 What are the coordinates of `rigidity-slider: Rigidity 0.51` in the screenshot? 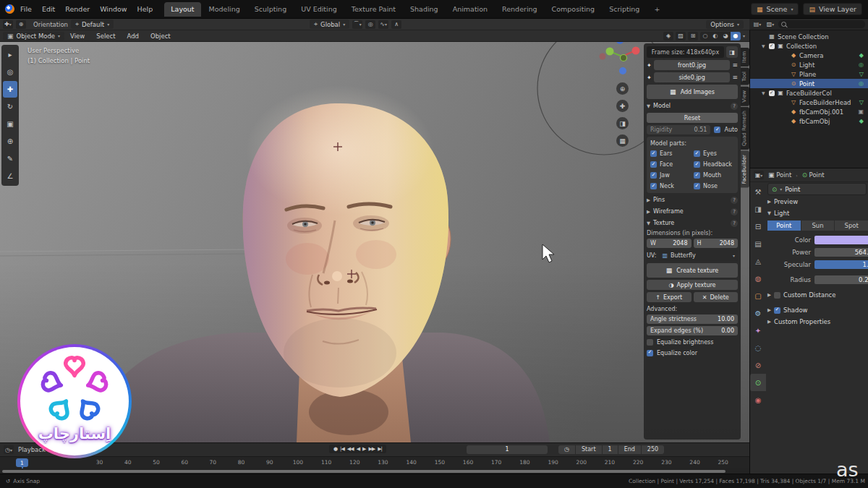 It's located at (678, 130).